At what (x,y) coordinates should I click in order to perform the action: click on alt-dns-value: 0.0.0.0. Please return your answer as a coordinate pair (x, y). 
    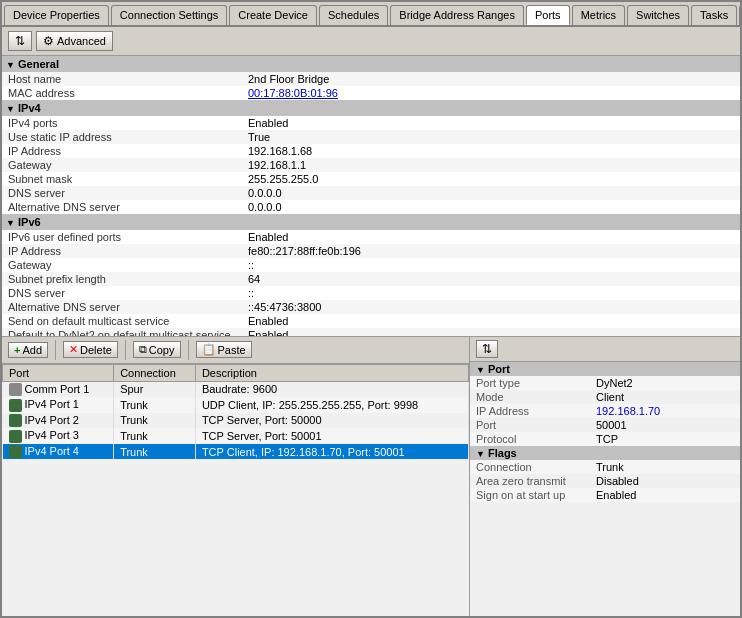
    Looking at the image, I should click on (491, 207).